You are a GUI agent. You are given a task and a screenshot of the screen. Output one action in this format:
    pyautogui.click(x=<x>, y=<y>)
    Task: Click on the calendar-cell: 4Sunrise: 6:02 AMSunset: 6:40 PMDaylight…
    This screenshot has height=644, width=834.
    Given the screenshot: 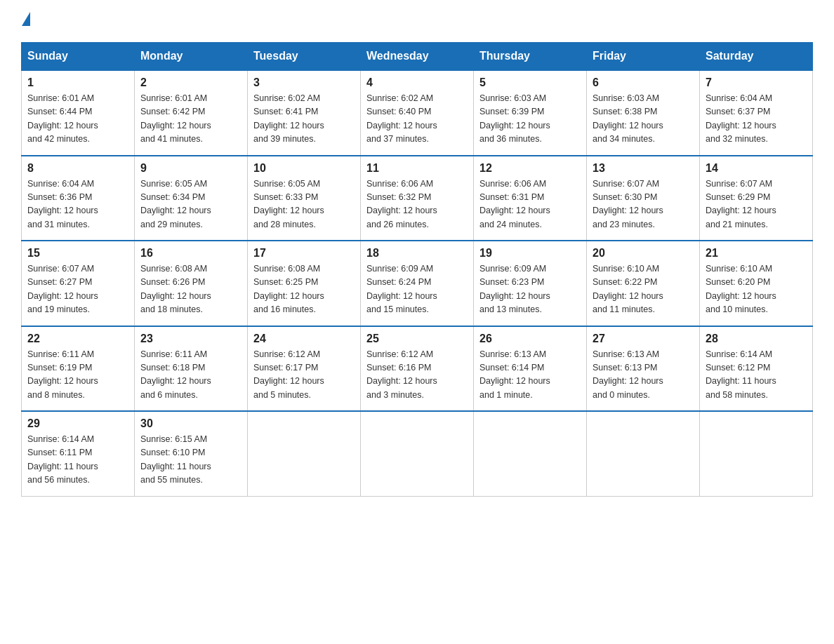 What is the action you would take?
    pyautogui.click(x=417, y=113)
    